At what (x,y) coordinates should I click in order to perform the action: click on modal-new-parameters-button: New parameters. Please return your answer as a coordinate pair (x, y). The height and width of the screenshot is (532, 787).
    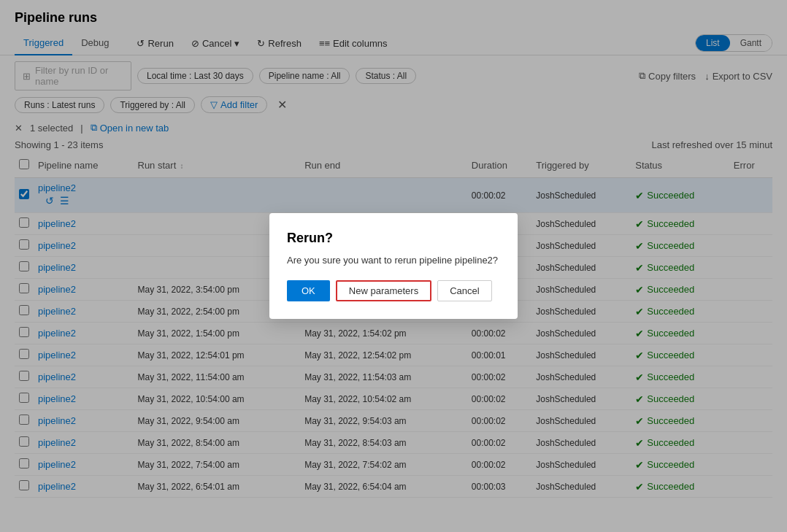
    Looking at the image, I should click on (384, 290).